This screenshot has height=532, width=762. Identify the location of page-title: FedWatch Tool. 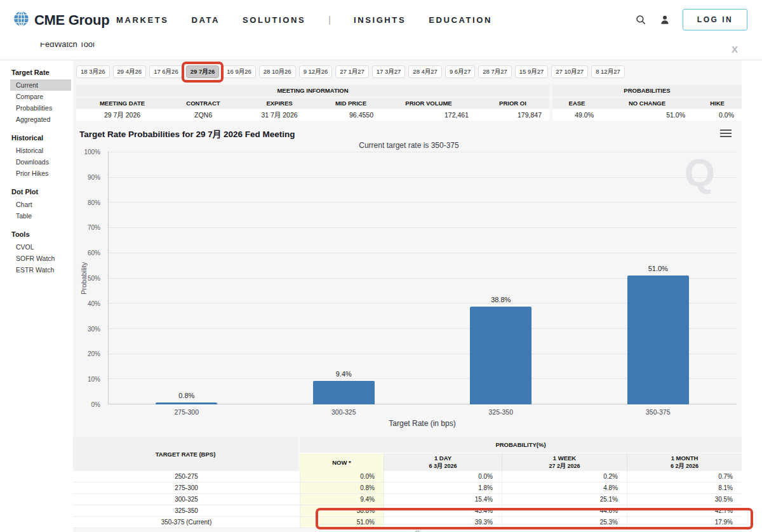
(67, 47).